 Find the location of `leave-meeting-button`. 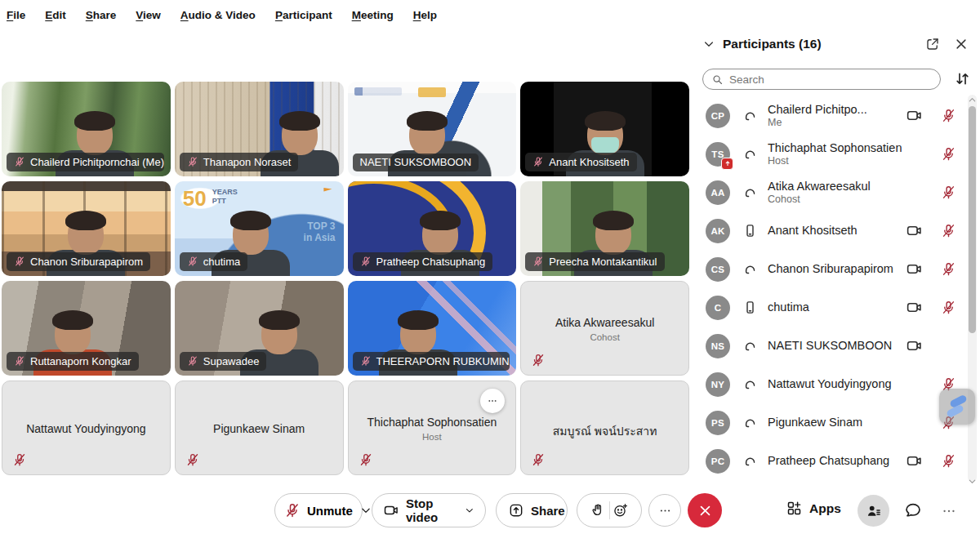

leave-meeting-button is located at coordinates (705, 510).